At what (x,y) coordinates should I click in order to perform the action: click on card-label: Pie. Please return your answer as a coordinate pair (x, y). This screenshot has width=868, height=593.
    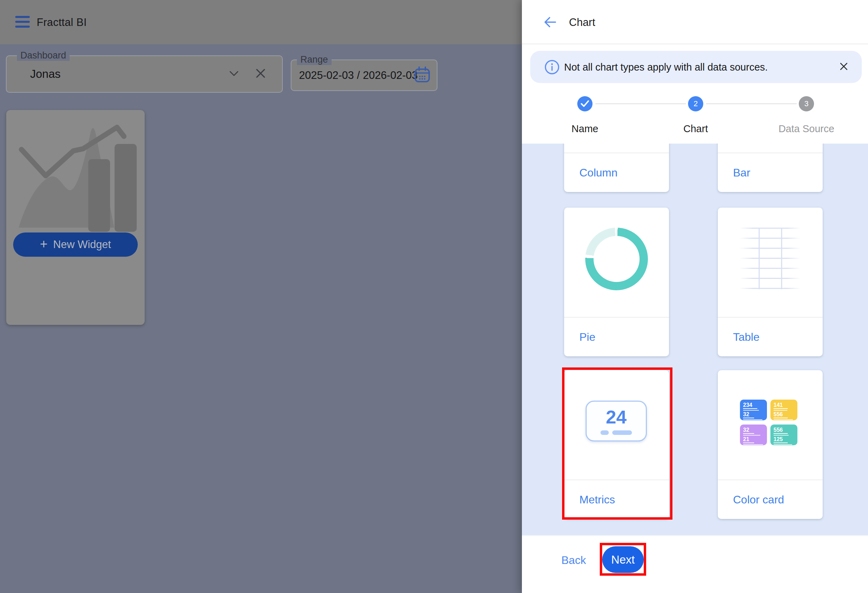
    Looking at the image, I should click on (587, 337).